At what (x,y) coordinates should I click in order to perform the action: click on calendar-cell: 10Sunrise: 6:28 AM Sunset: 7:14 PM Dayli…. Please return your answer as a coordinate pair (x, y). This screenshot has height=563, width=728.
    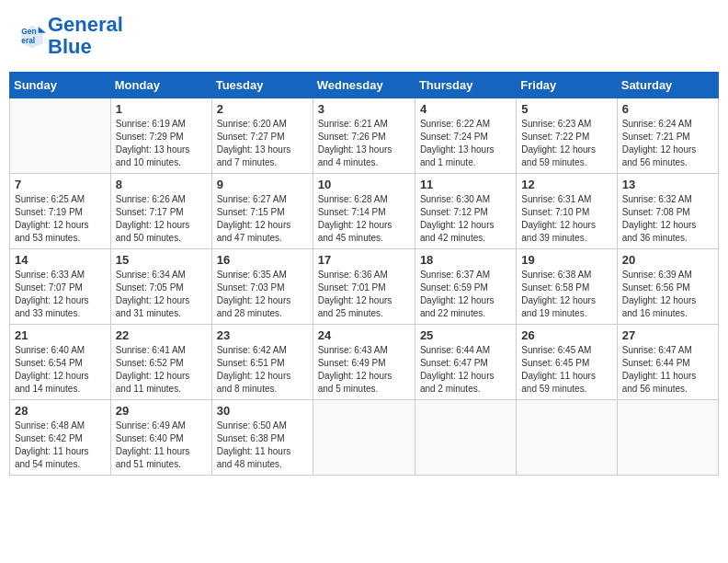
    Looking at the image, I should click on (364, 212).